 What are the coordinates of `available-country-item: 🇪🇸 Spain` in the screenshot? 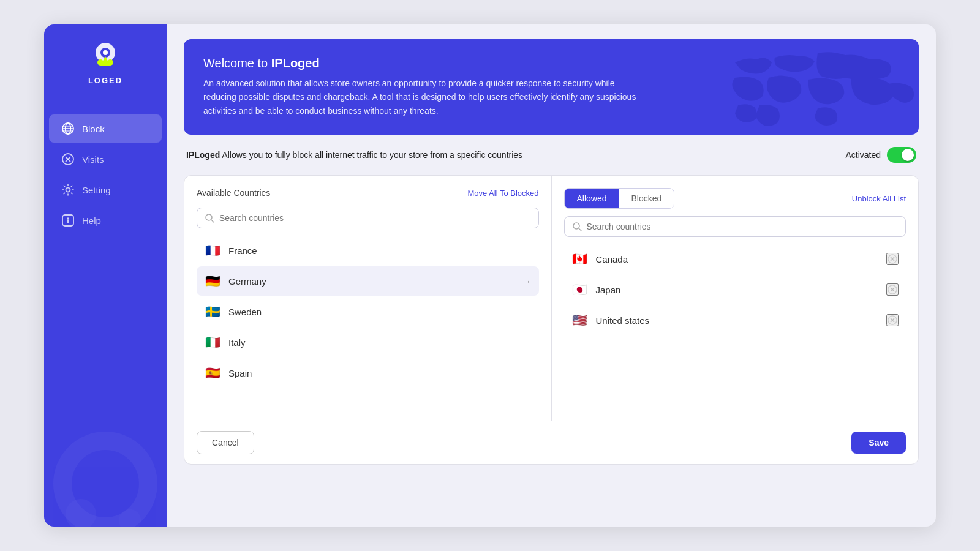 It's located at (368, 373).